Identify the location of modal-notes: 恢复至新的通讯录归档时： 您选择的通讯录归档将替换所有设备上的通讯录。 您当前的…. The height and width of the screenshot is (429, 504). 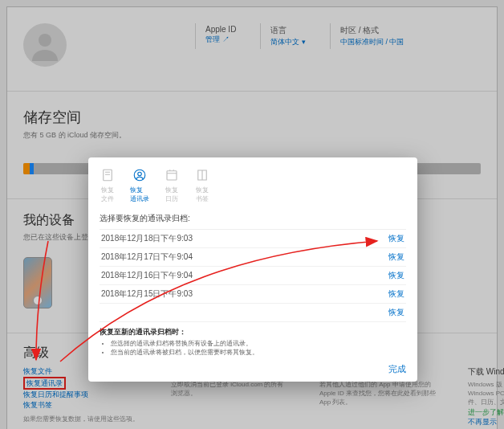
(253, 341).